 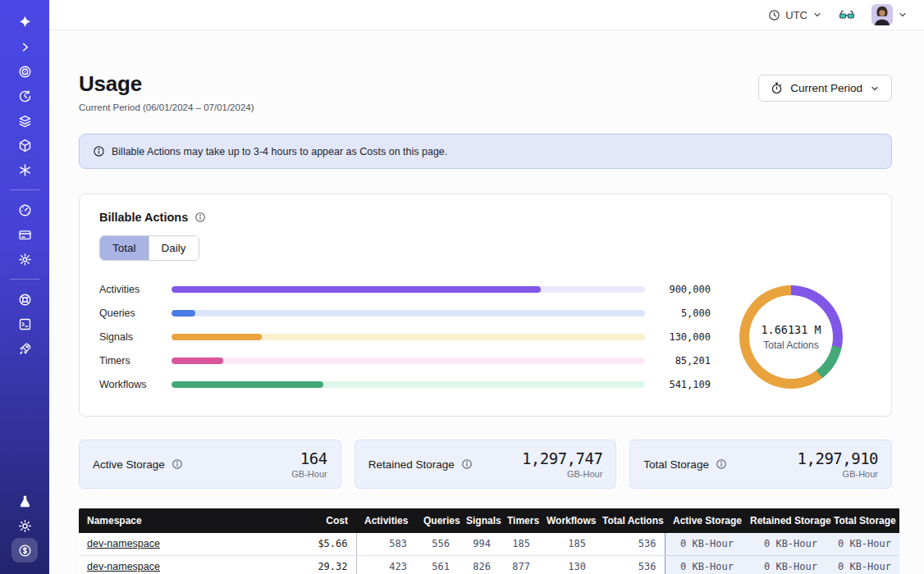 I want to click on tab-daily: Daily, so click(x=174, y=248).